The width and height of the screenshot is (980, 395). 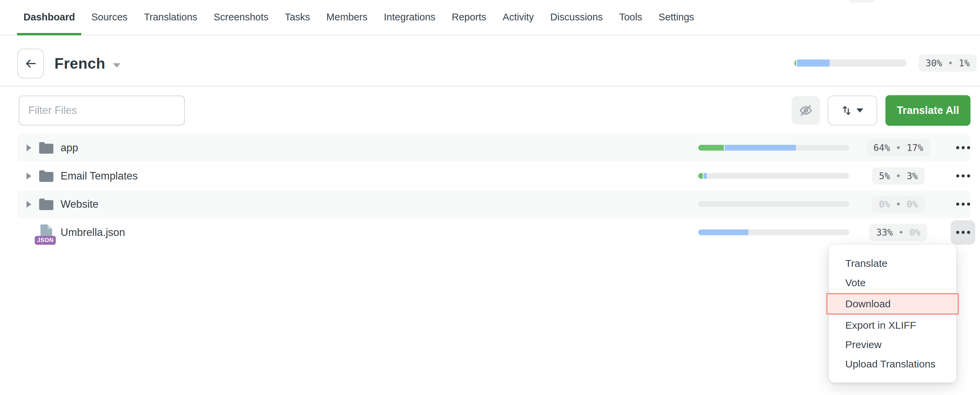 What do you see at coordinates (912, 176) in the screenshot?
I see `approved-percent: 3%` at bounding box center [912, 176].